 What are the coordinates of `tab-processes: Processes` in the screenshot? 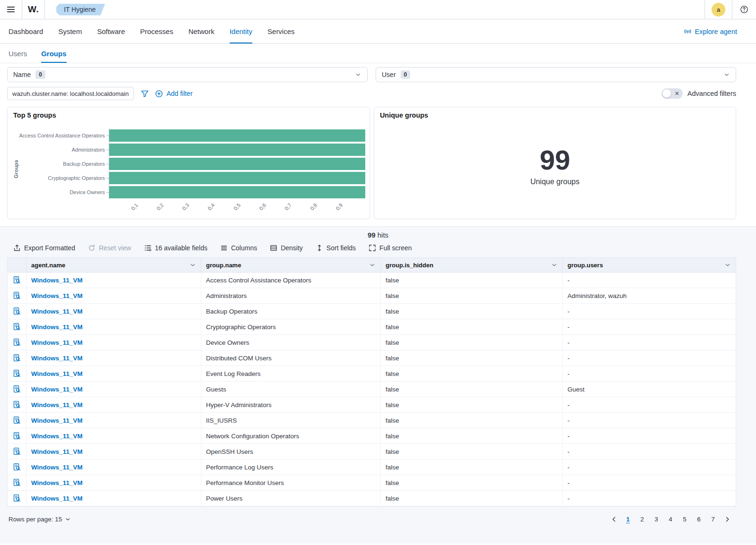 It's located at (157, 31).